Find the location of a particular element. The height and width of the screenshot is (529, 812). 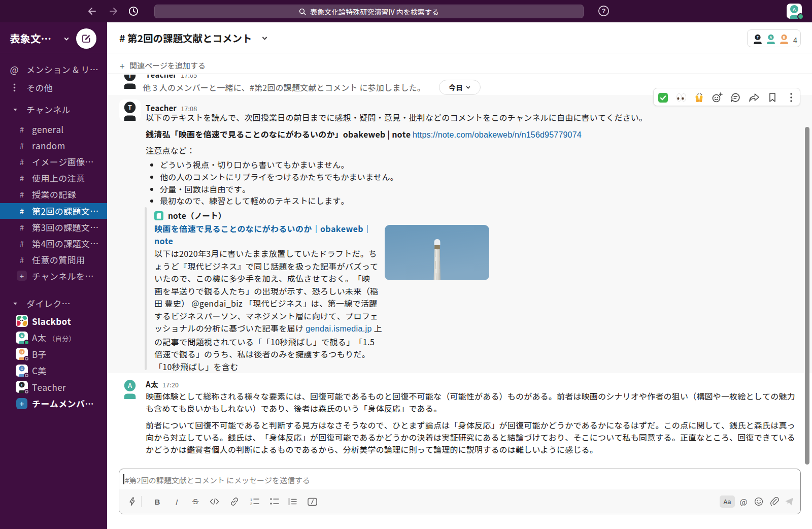

svg-text: 1 is located at coordinates (251, 500).